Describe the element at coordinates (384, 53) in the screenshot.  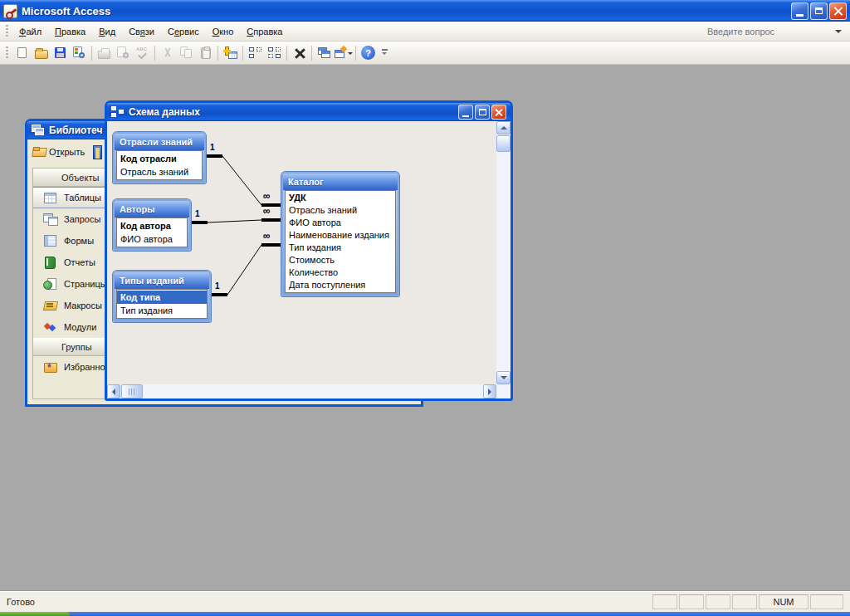
I see `toolbar-options-button` at that location.